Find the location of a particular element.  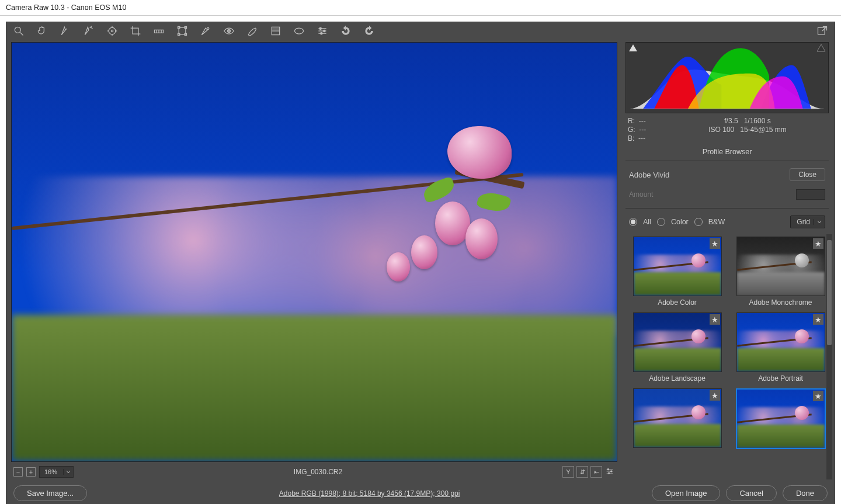

filter-bw-label: B&W is located at coordinates (717, 222).